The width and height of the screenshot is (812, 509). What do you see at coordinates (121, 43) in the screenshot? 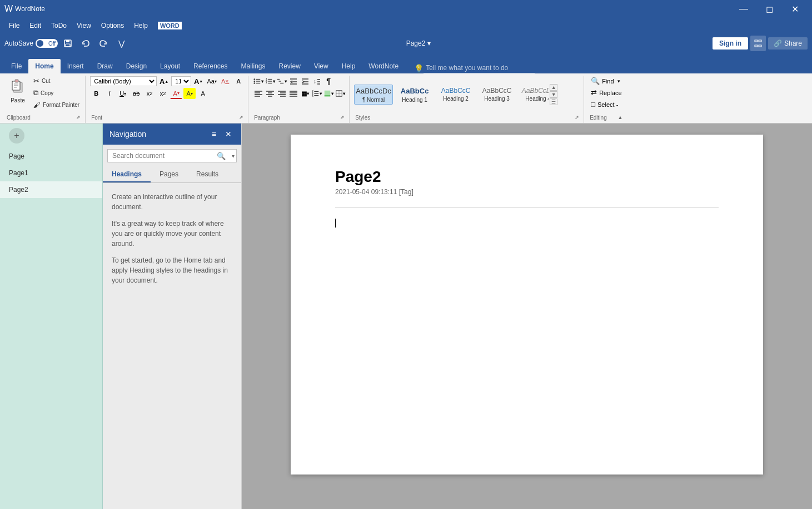
I see `customize-qa-button: ⋁` at bounding box center [121, 43].